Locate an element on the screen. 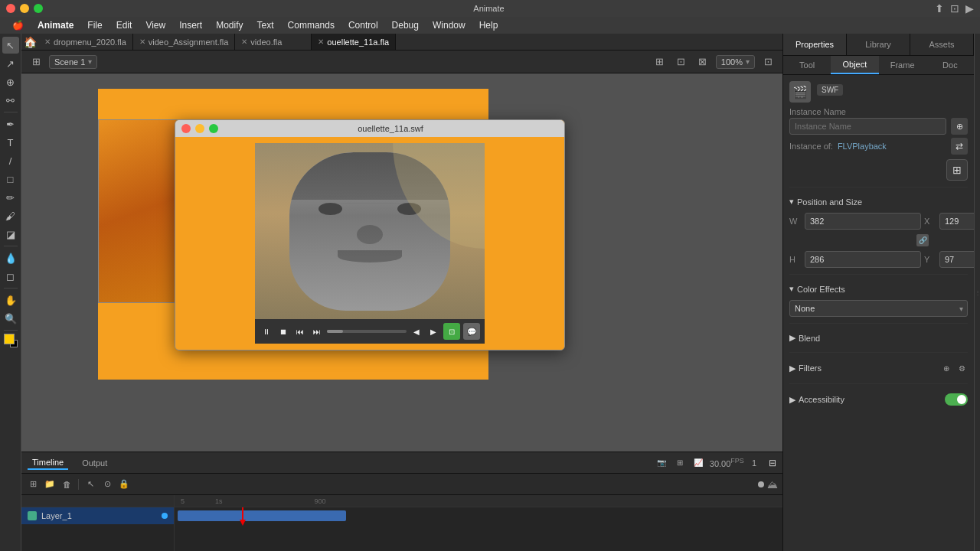  tool-subtab: Tool is located at coordinates (807, 65).